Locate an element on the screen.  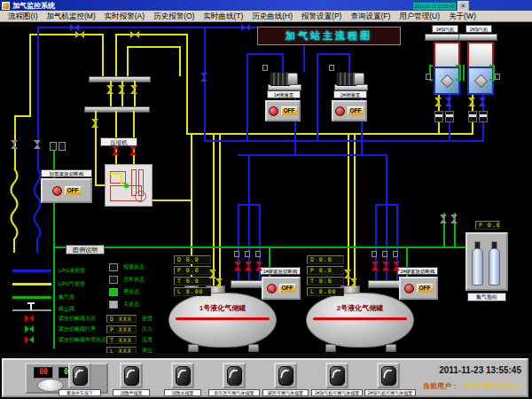
tank-1-valve-off-button: OFF is located at coordinates (287, 288).